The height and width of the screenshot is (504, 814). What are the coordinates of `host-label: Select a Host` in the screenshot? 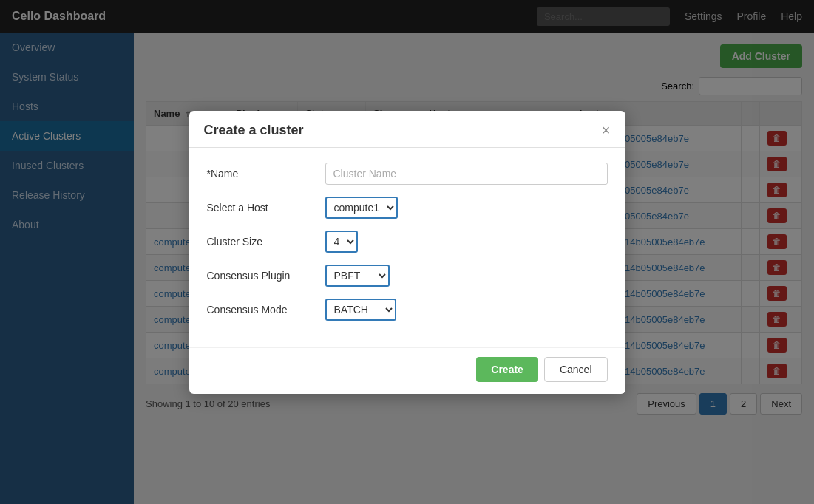 It's located at (266, 208).